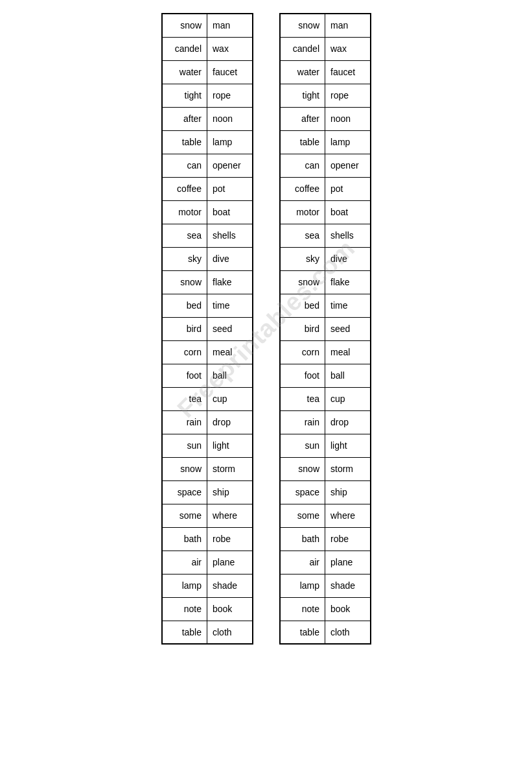 This screenshot has height=758, width=532. Describe the element at coordinates (230, 469) in the screenshot. I see `word-part2: storm` at that location.